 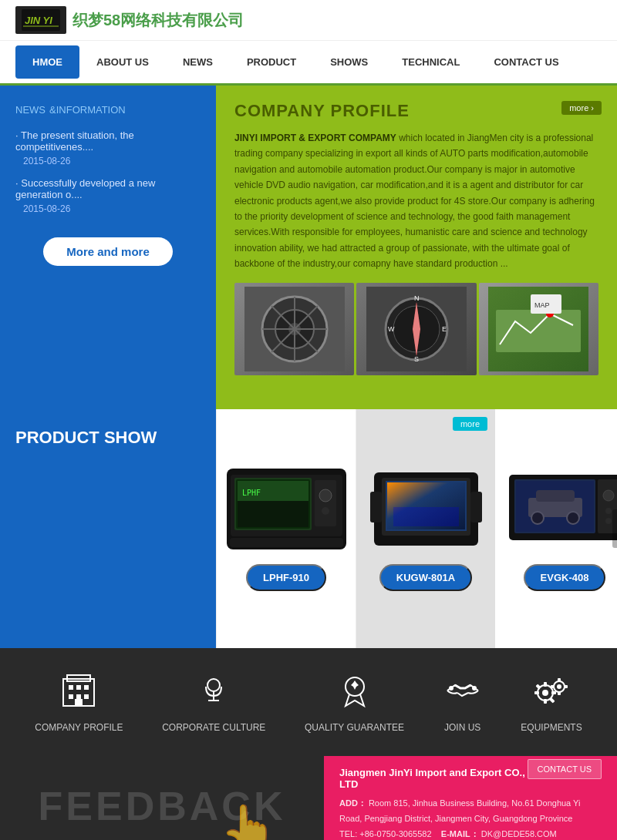 What do you see at coordinates (108, 529) in the screenshot?
I see `product-label: PRODUCT SHOW` at bounding box center [108, 529].